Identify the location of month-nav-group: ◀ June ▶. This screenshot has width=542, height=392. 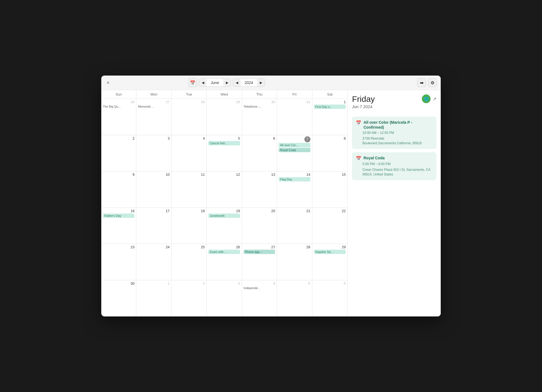
(215, 83).